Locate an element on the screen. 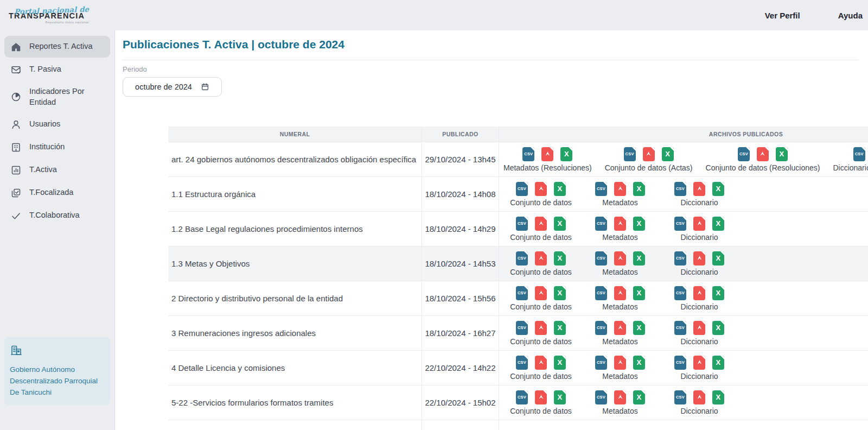 The image size is (868, 430). file-group: CSV X Metadatos is located at coordinates (620, 368).